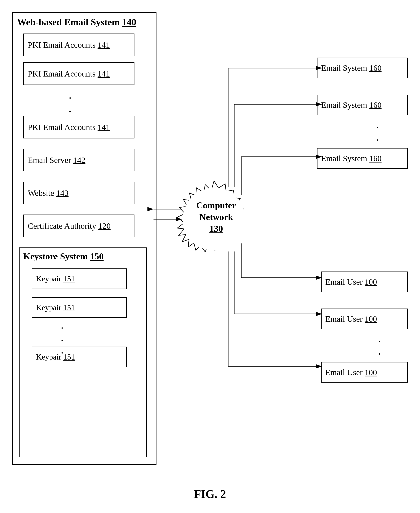 Image resolution: width=420 pixels, height=513 pixels. Describe the element at coordinates (364, 282) in the screenshot. I see `email-user-box-1: Email User 100` at that location.